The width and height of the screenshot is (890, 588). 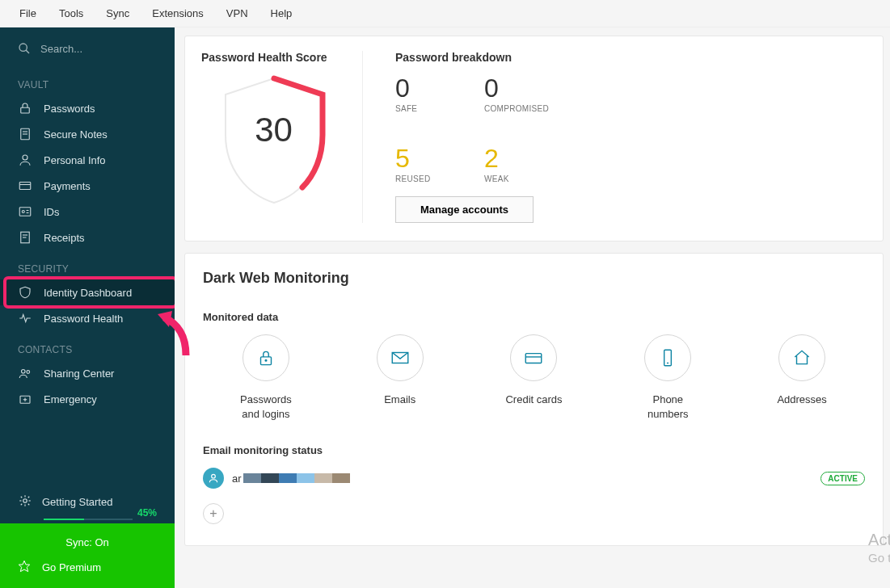 I want to click on breakdown-num: 5, so click(x=424, y=158).